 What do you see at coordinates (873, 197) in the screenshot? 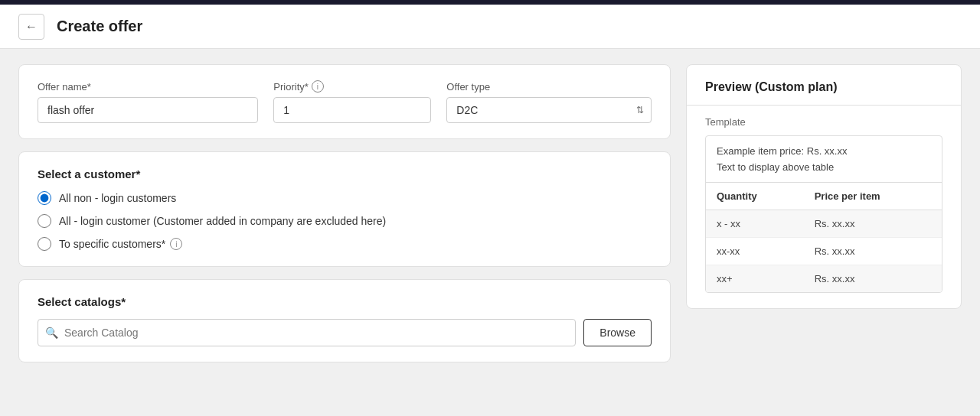
I see `col-price-header: Price per item` at bounding box center [873, 197].